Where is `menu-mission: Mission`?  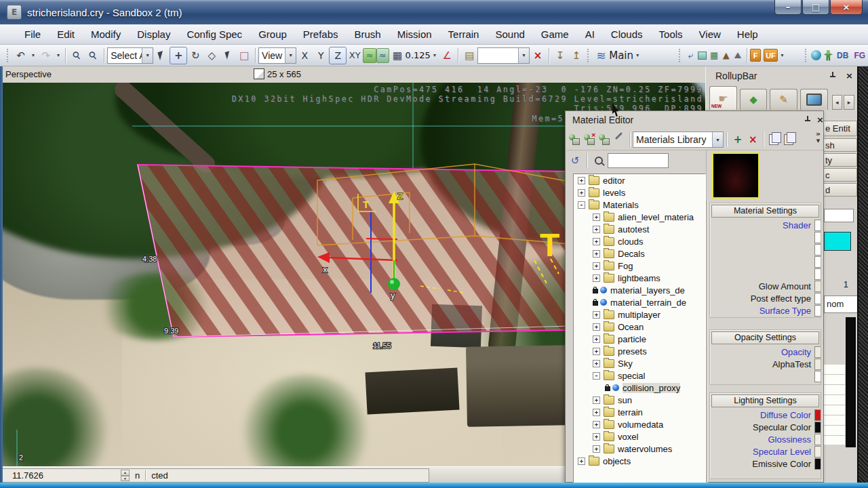 menu-mission: Mission is located at coordinates (415, 34).